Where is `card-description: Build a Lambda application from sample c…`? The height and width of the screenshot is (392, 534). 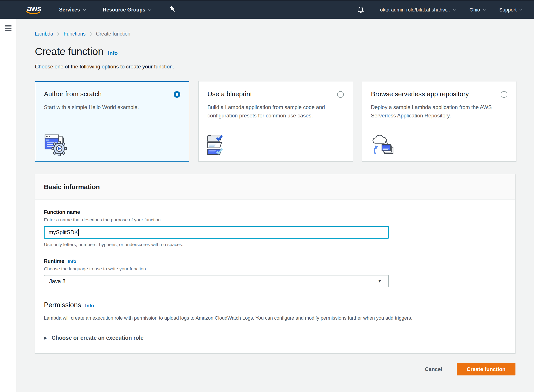 card-description: Build a Lambda application from sample c… is located at coordinates (276, 112).